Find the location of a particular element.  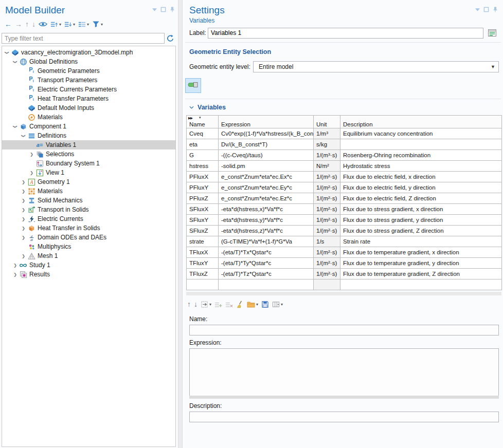

tree-item-domain-odes-and-daes: ❯ddtDomain ODEs and DAEs is located at coordinates (88, 237).